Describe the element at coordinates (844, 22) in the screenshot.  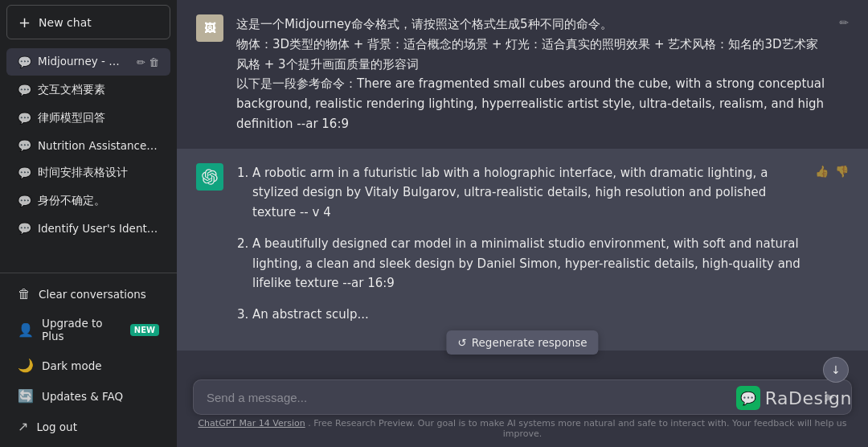
I see `user-message-actions: ✏` at that location.